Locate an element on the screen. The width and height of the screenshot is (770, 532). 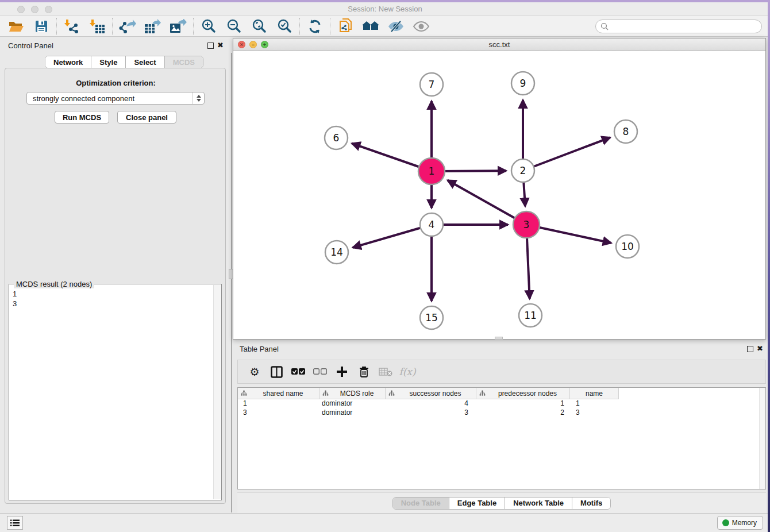
column-header-name: name is located at coordinates (594, 394).